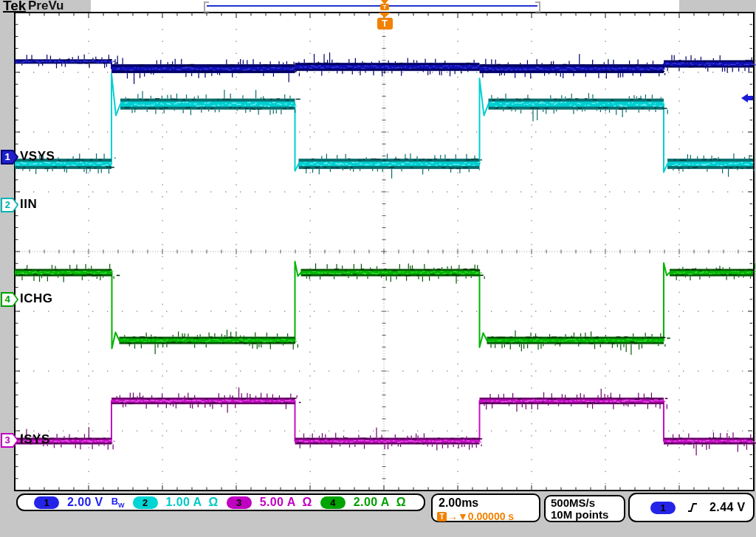 The width and height of the screenshot is (756, 537). What do you see at coordinates (486, 507) in the screenshot?
I see `horizontal-readout-bar: 2.00ms T → ▼ 0.00000 s` at bounding box center [486, 507].